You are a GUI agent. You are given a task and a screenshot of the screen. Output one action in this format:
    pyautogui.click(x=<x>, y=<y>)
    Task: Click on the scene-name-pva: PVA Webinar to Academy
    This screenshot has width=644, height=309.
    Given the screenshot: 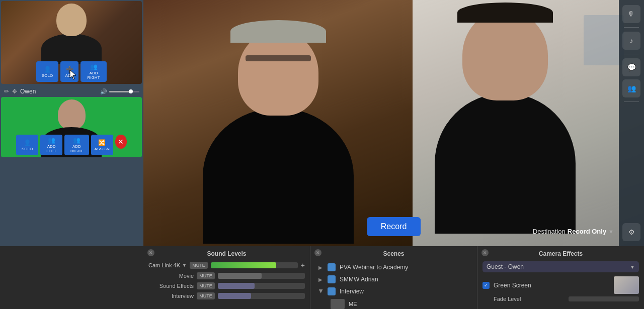 What is the action you would take?
    pyautogui.click(x=405, y=267)
    